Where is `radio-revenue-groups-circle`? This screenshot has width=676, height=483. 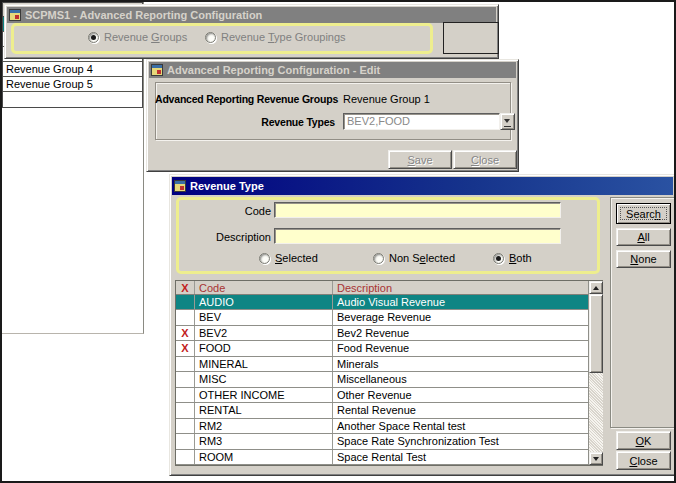
radio-revenue-groups-circle is located at coordinates (94, 38).